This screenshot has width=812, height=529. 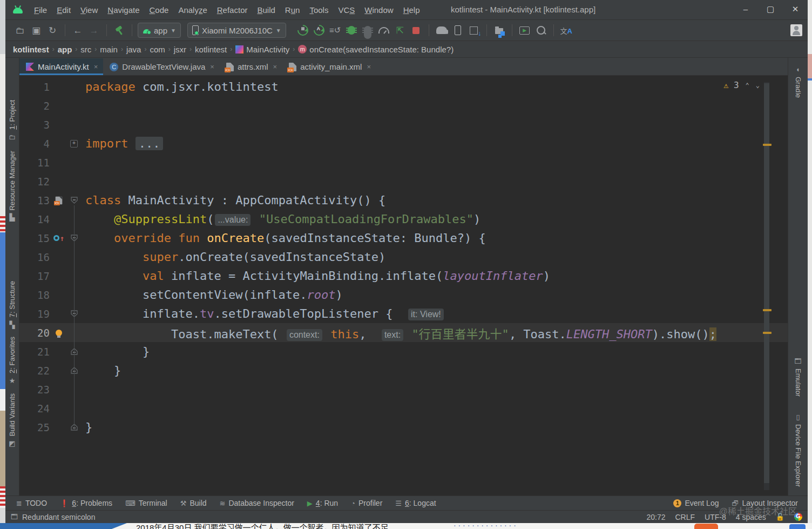 I want to click on build-hammer-icon, so click(x=119, y=30).